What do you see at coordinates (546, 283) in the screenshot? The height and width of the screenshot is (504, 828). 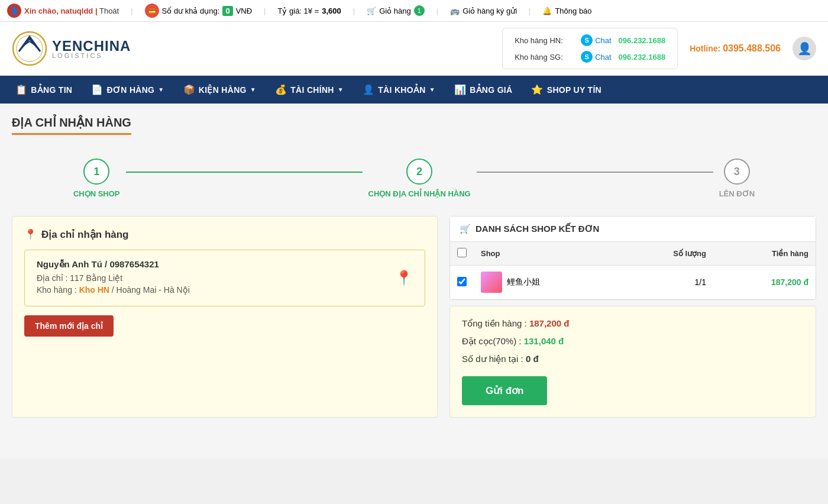 I see `shop-name-cell: 鲤鱼小姐` at bounding box center [546, 283].